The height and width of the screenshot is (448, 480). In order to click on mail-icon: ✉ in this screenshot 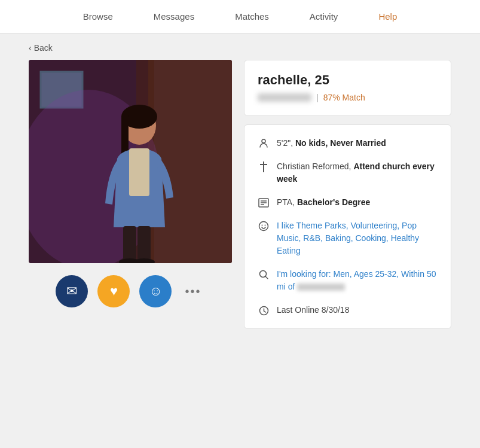, I will do `click(72, 291)`.